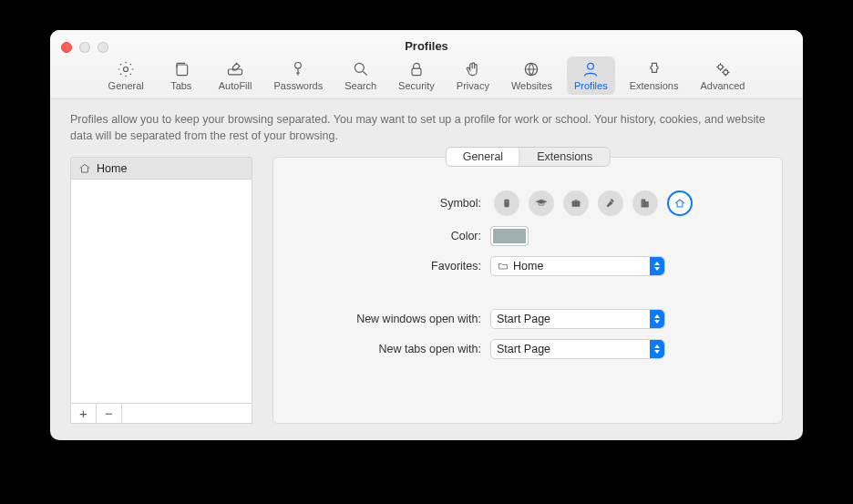 This screenshot has width=853, height=504. What do you see at coordinates (565, 157) in the screenshot?
I see `segment-extensions: Extensions` at bounding box center [565, 157].